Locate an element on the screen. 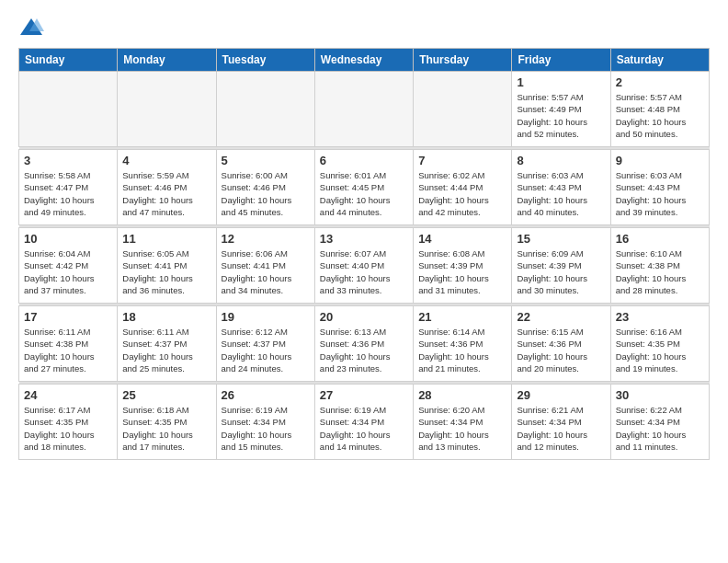  day-number: 20 is located at coordinates (364, 316).